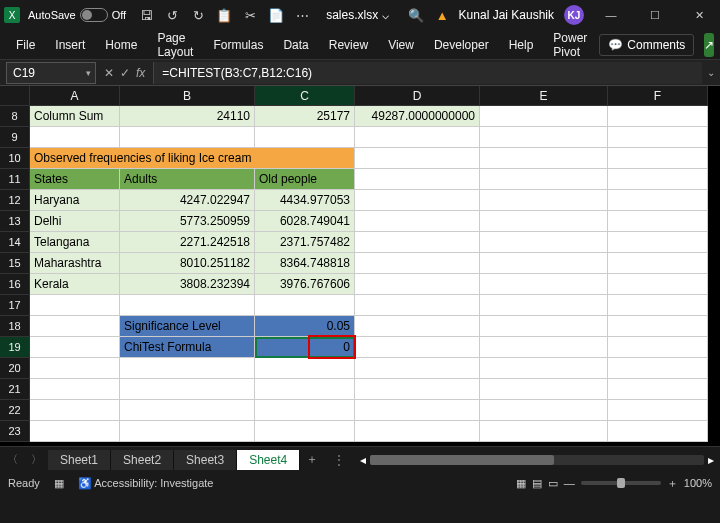 This screenshot has width=720, height=523. What do you see at coordinates (75, 180) in the screenshot?
I see `cell: States` at bounding box center [75, 180].